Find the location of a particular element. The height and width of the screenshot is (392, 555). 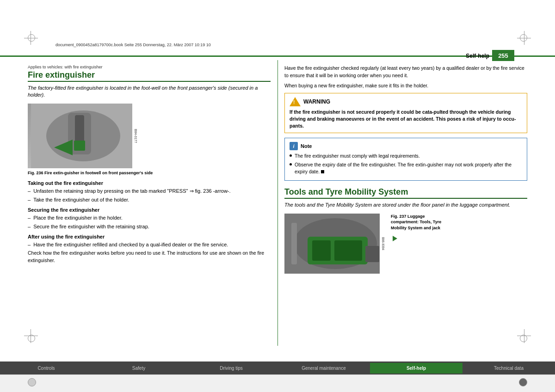

tools-section-title: Tools and Tyre Mobility System is located at coordinates (406, 193).